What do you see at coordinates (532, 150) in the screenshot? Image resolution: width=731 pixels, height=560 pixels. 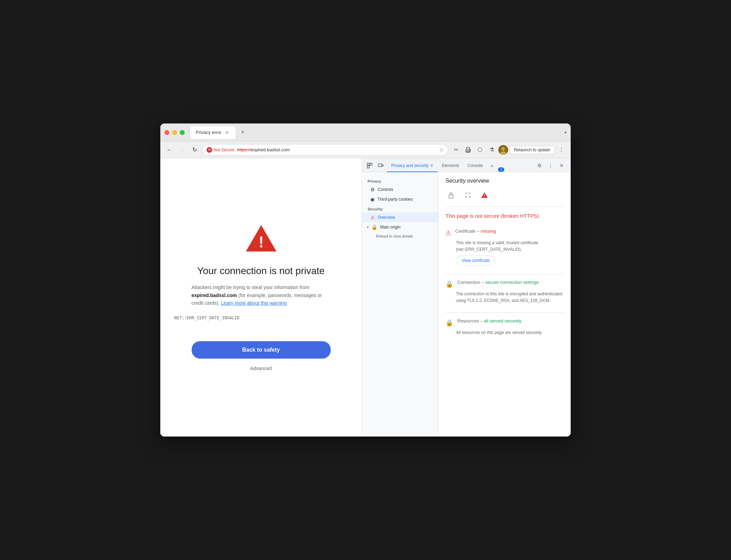 I see `relaunch-label: Relaunch to update` at bounding box center [532, 150].